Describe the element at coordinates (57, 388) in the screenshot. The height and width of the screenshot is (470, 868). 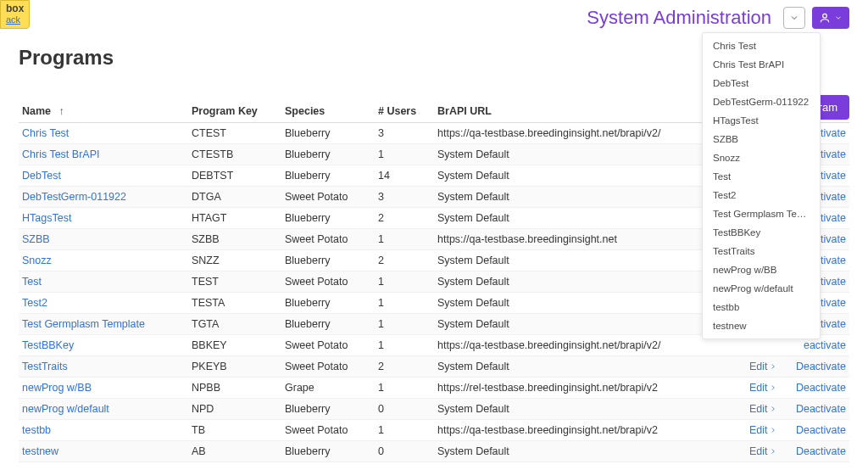
I see `program-name-link: newProg w/BB` at that location.